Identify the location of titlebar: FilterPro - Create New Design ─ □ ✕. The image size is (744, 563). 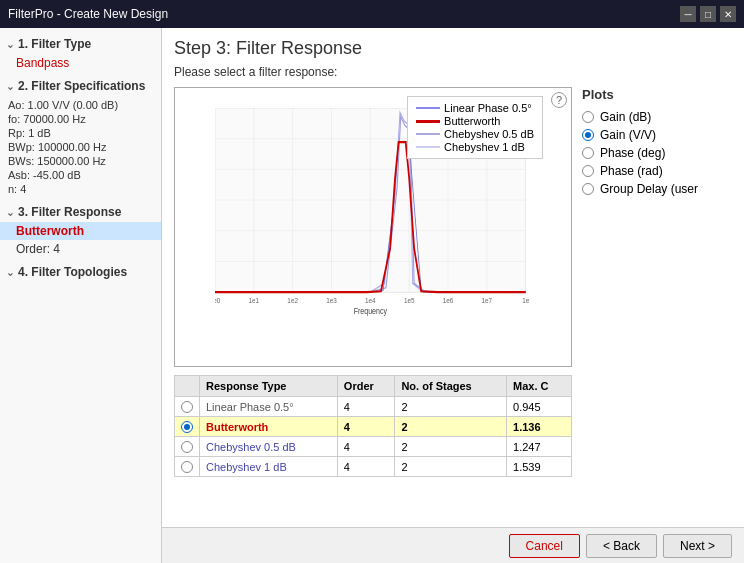
(372, 14).